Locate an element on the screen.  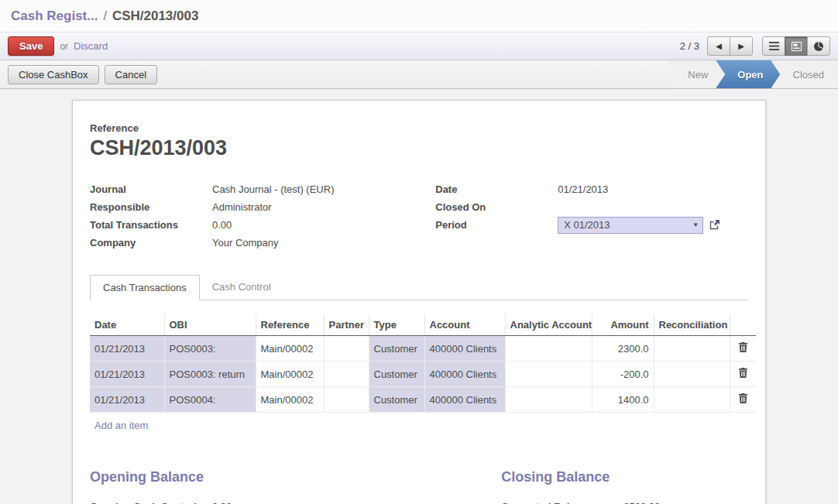
field-group-right: Date 01/21/2013 Closed On Period X 01/20… is located at coordinates (592, 216).